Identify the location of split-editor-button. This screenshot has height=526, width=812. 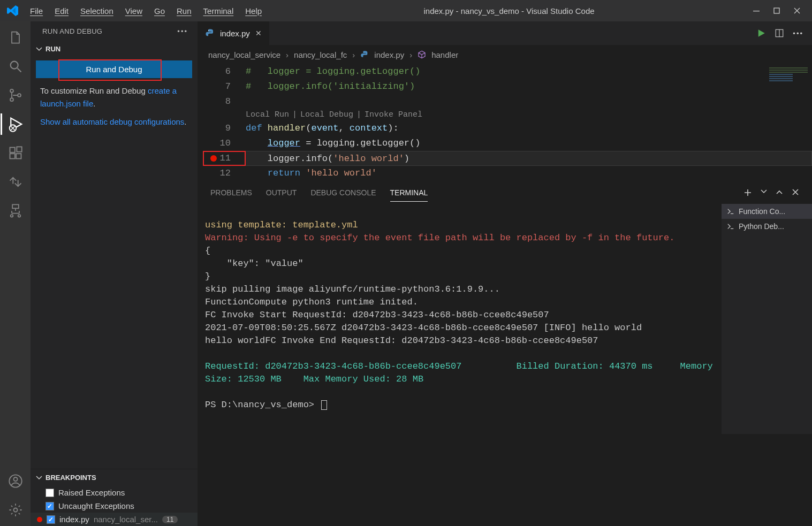
(779, 33).